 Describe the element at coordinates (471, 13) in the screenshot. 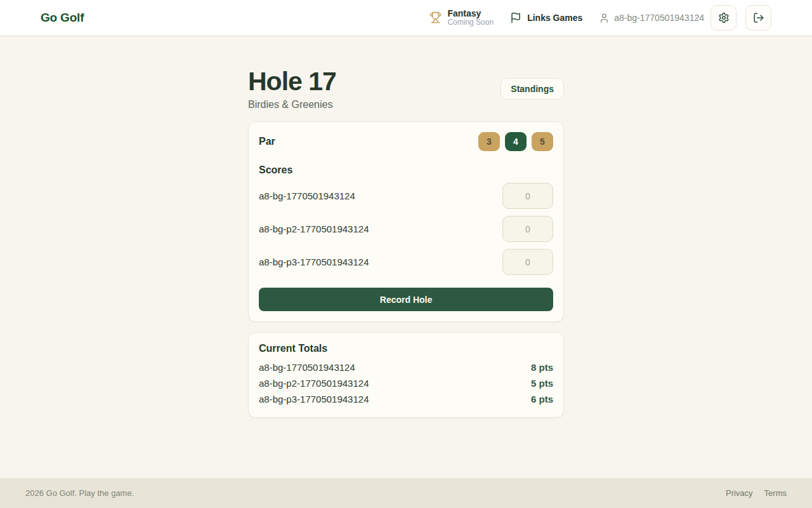

I see `fantasy-label: Fantasy` at that location.